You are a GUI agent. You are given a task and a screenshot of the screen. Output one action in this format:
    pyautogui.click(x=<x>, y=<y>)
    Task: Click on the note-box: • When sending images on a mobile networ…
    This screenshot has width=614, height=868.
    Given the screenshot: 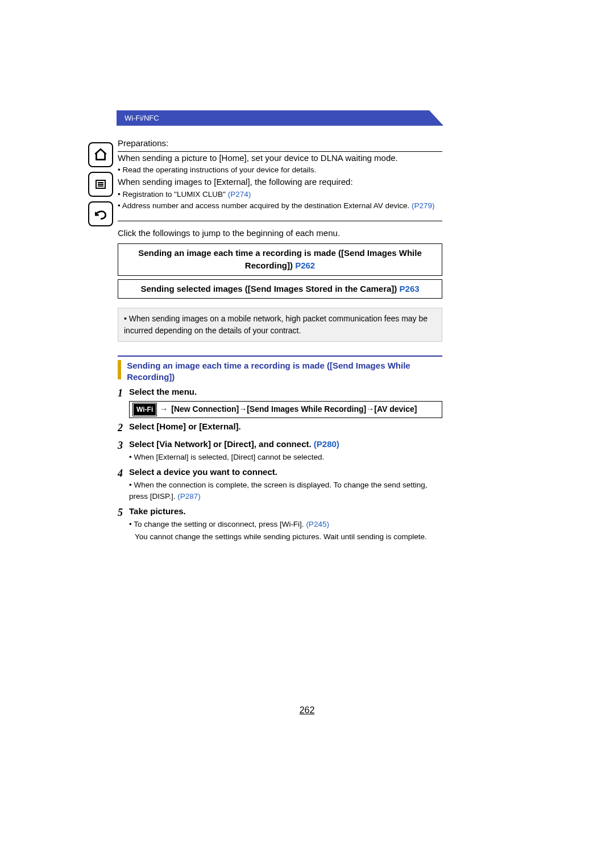 What is the action you would take?
    pyautogui.click(x=280, y=325)
    